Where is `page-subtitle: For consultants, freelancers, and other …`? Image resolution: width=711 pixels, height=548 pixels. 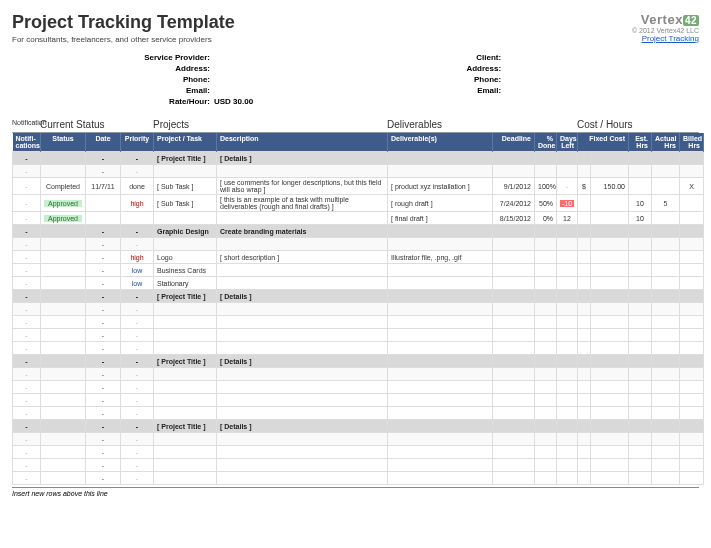 page-subtitle: For consultants, freelancers, and other … is located at coordinates (124, 40).